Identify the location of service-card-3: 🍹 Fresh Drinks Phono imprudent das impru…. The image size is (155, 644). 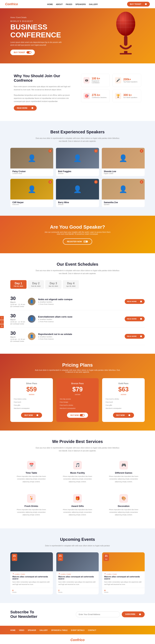
(31, 505).